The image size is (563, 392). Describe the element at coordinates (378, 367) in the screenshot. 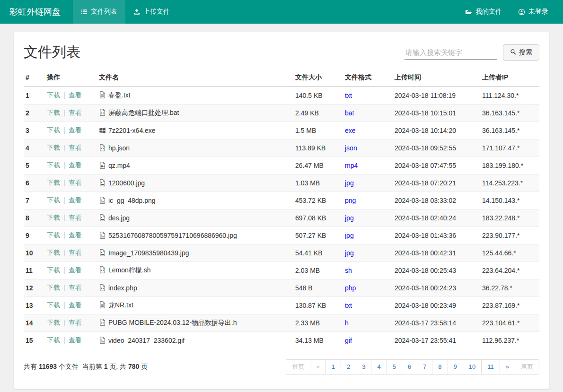

I see `pagination-link: 4` at that location.